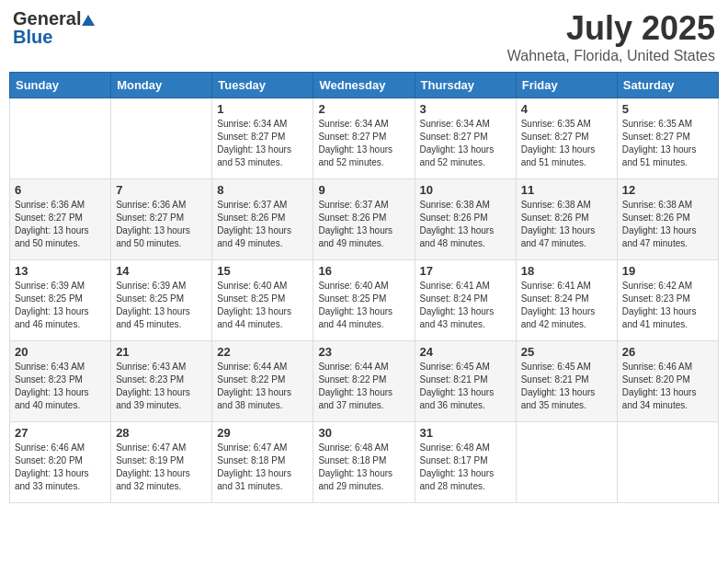 This screenshot has width=728, height=563. Describe the element at coordinates (667, 351) in the screenshot. I see `day-number: 26` at that location.